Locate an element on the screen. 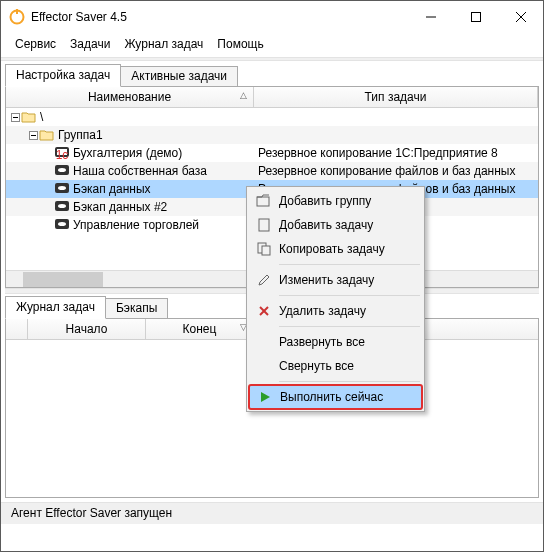 The image size is (544, 552). menu-expand-all: Развернуть все is located at coordinates (336, 342).